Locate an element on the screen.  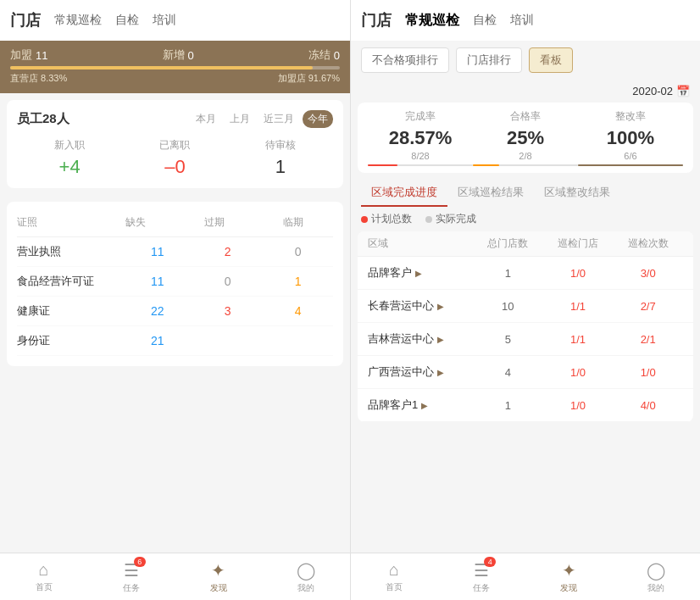
table-row: 营业执照 11 2 0 is located at coordinates (175, 253).